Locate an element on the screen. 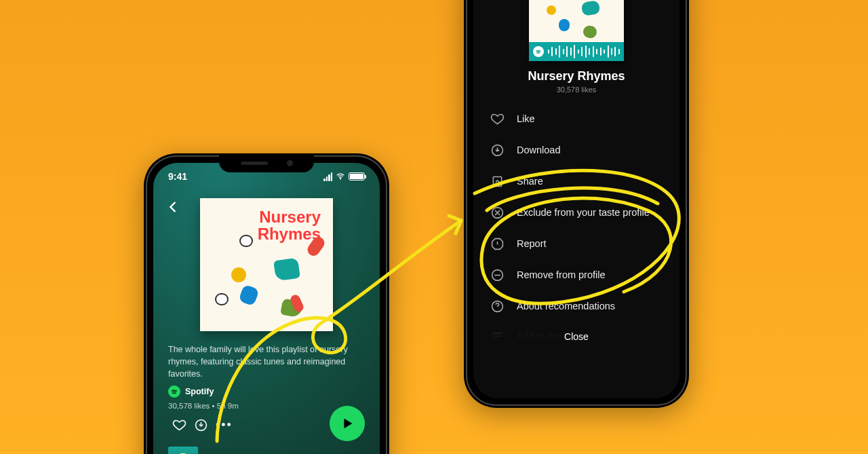  download-icon is located at coordinates (497, 150).